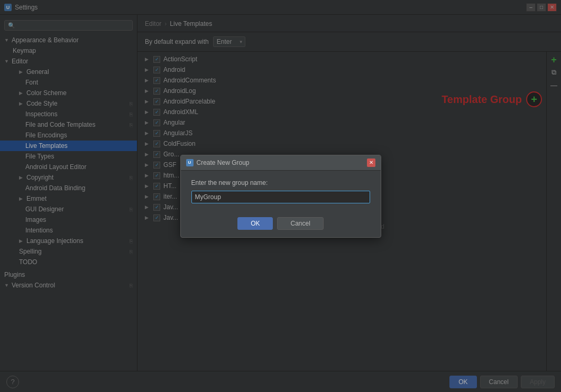  Describe the element at coordinates (281, 225) in the screenshot. I see `dialog-footer: OK Cancel` at that location.